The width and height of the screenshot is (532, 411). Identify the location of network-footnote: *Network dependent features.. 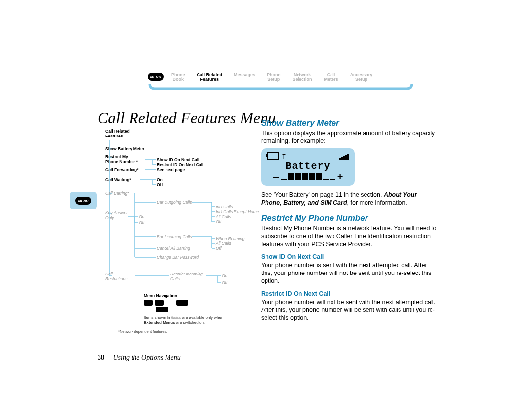
(143, 331).